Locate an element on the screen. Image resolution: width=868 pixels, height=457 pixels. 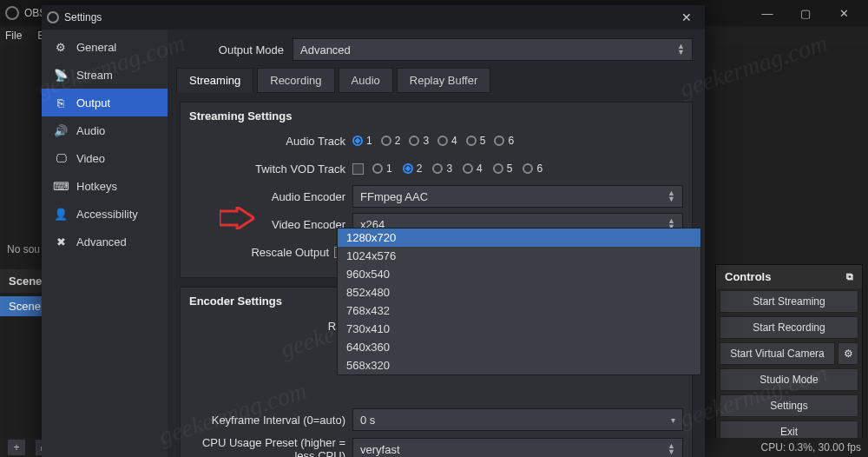
audio-tracks-option-1: 1 is located at coordinates (363, 141).